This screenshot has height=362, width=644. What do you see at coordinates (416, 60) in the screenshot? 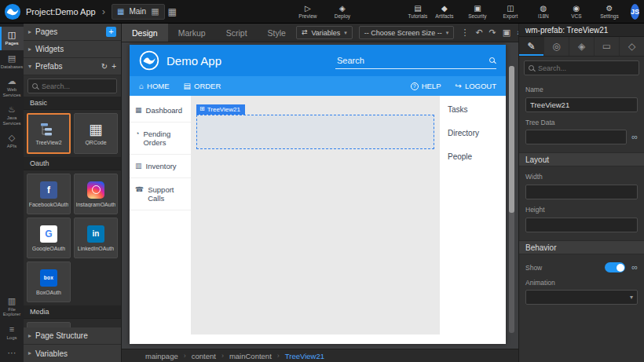
I see `app-search` at bounding box center [416, 60].